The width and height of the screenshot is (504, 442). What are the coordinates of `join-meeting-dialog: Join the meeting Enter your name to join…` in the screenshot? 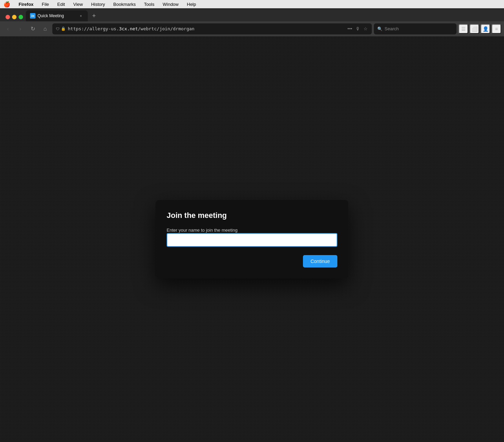 It's located at (252, 239).